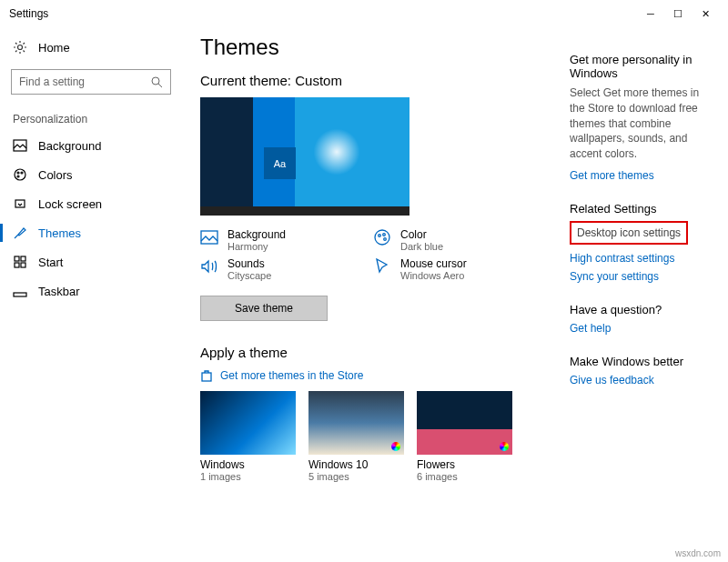 This screenshot has height=562, width=728. I want to click on better-heading: Make Windows better, so click(643, 362).